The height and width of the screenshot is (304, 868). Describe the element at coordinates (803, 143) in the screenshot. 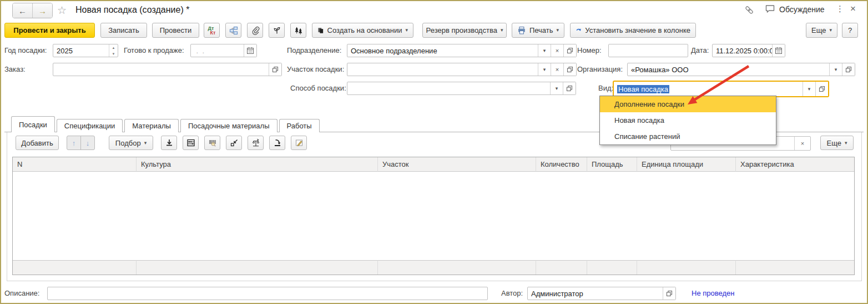

I see `clear-search-icon: ×` at that location.